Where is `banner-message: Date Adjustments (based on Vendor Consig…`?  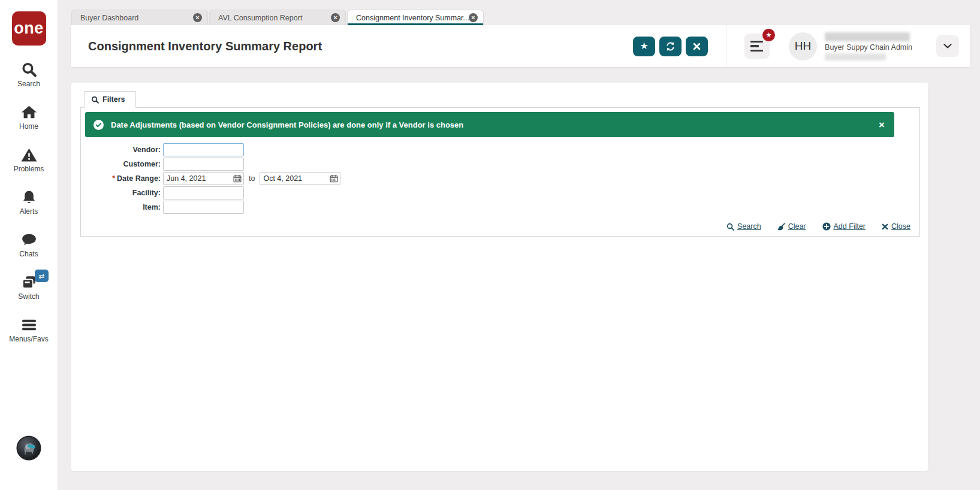
banner-message: Date Adjustments (based on Vendor Consig… is located at coordinates (287, 125).